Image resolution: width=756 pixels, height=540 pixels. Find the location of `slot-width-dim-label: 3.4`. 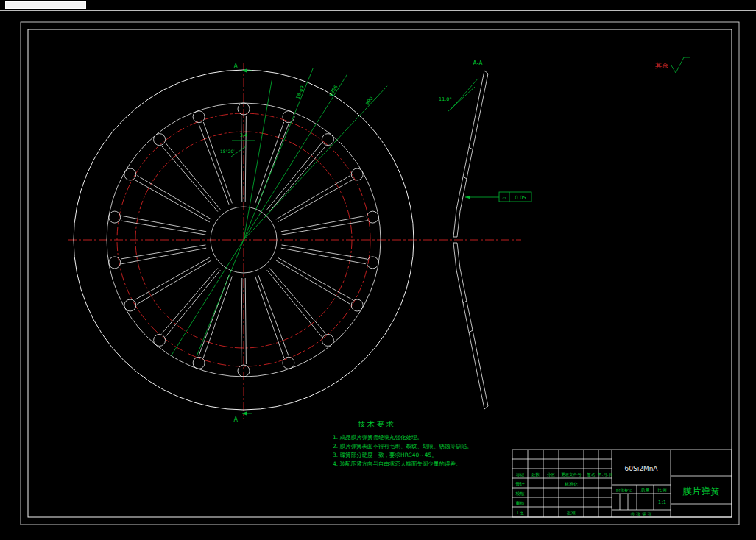

slot-width-dim-label: 3.4 is located at coordinates (244, 135).